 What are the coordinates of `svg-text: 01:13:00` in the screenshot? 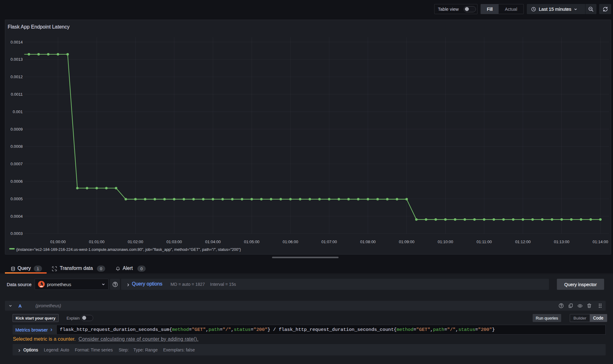 It's located at (562, 242).